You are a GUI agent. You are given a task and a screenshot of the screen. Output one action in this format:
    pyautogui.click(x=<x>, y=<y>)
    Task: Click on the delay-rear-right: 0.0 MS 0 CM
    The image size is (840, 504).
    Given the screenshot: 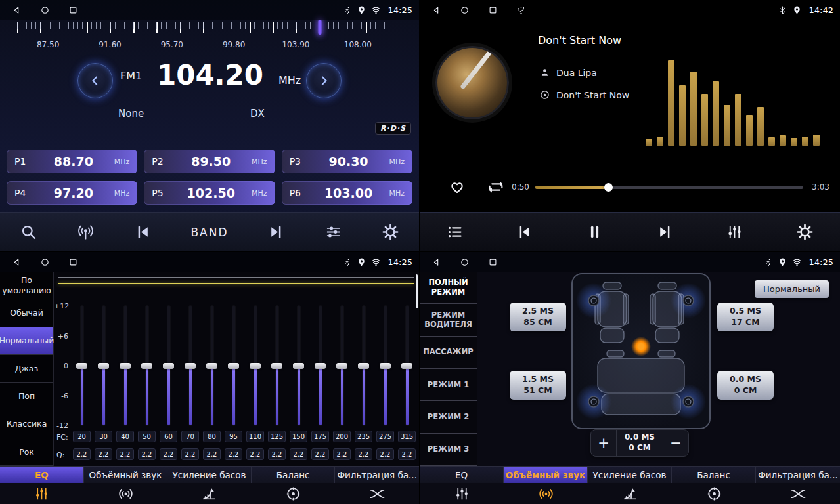 What is the action you would take?
    pyautogui.click(x=745, y=385)
    